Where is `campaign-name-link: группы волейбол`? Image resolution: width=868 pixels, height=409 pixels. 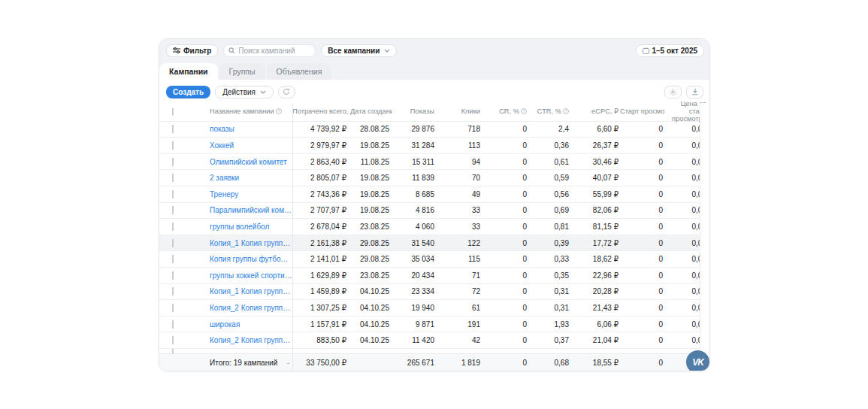 campaign-name-link: группы волейбол is located at coordinates (251, 227).